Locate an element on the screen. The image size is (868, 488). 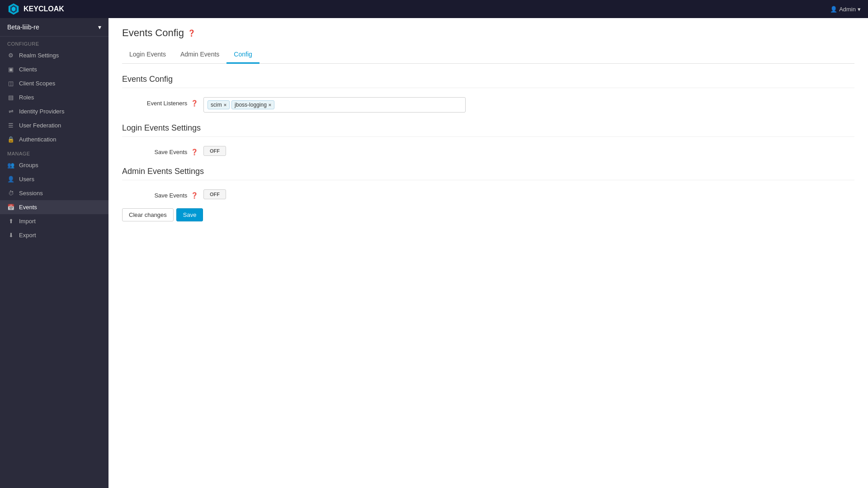
sidebar-item-events: 📅 Events is located at coordinates (54, 207).